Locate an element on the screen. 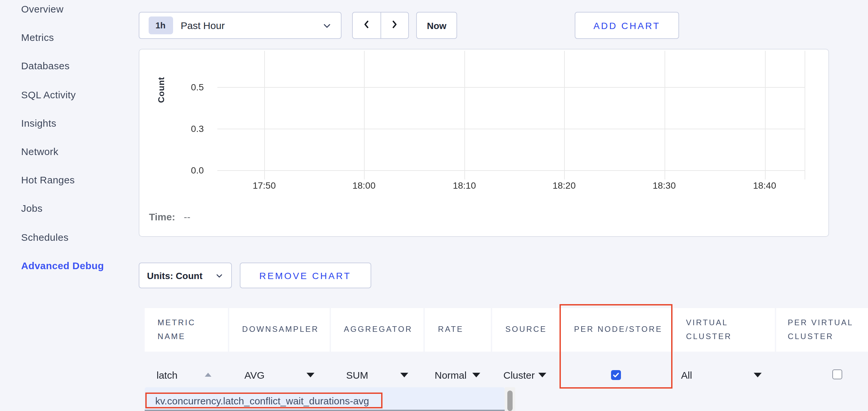  aggregator-select: SUM is located at coordinates (378, 375).